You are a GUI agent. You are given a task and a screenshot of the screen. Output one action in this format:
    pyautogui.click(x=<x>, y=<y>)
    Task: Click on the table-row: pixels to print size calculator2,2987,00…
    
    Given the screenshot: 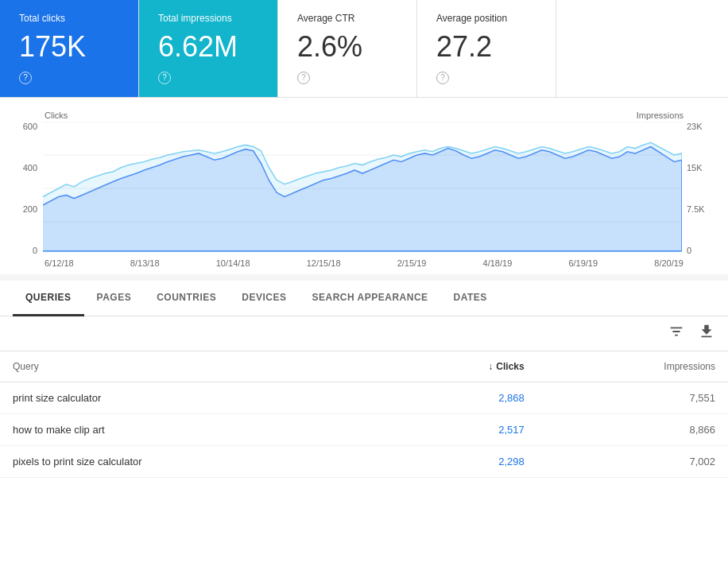 What is the action you would take?
    pyautogui.click(x=364, y=462)
    